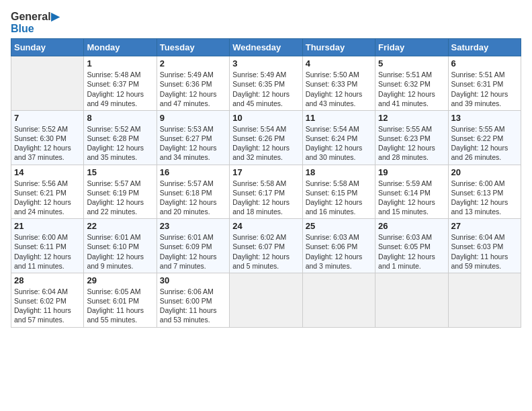 The width and height of the screenshot is (532, 411). I want to click on calendar-cell: 29Sunrise: 6:05 AMSunset: 6:01 PMDayligh…, so click(120, 300).